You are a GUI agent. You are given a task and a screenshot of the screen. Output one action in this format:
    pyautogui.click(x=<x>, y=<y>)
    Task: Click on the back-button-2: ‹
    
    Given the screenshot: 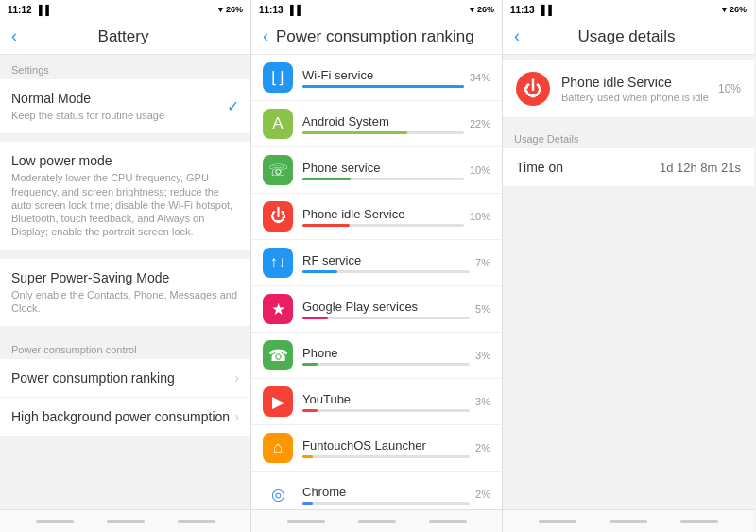 What is the action you would take?
    pyautogui.click(x=266, y=36)
    